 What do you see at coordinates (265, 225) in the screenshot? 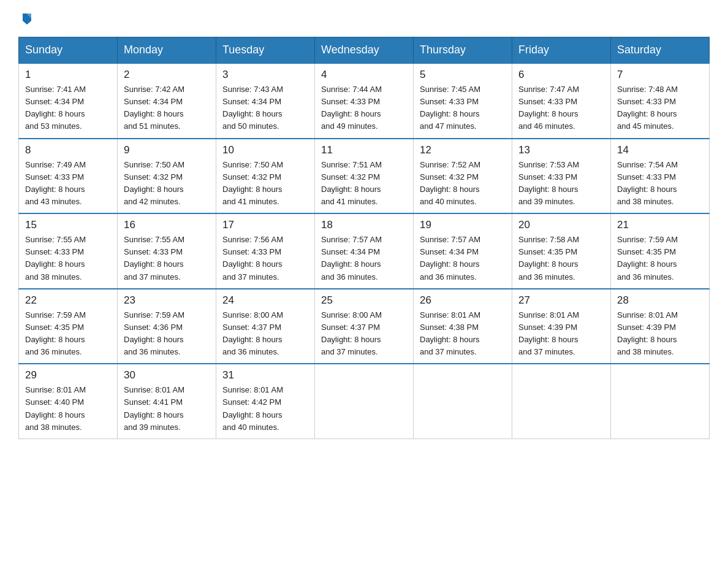
I see `day-number: 17` at bounding box center [265, 225].